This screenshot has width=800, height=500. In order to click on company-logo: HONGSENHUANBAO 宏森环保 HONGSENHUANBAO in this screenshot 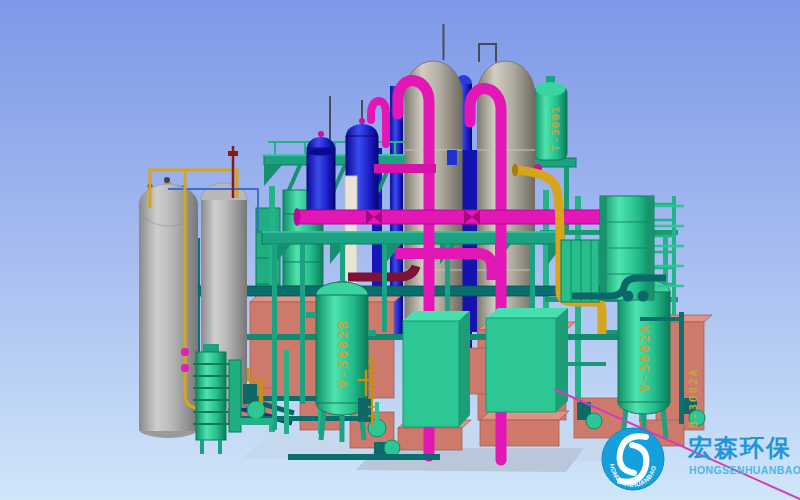, I will do `click(701, 459)`.